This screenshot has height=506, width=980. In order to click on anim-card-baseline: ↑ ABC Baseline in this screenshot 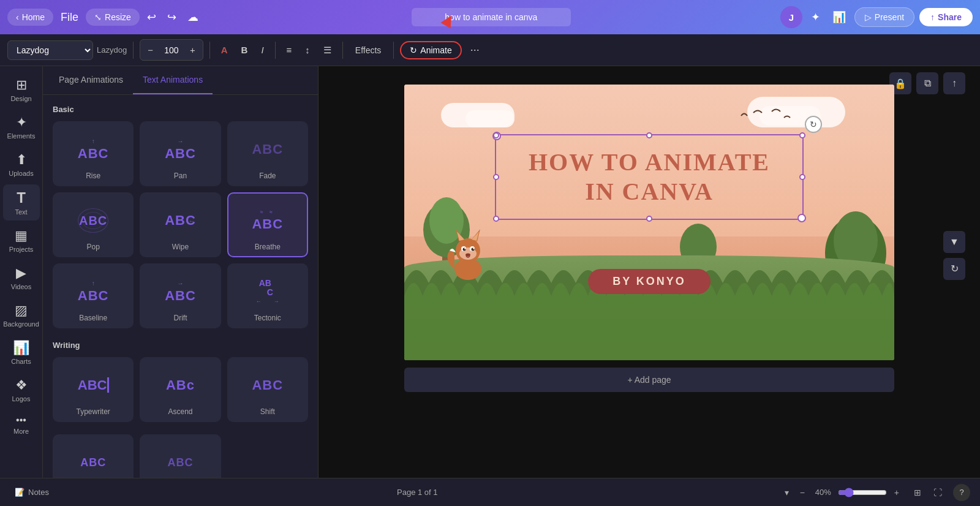, I will do `click(93, 296)`.